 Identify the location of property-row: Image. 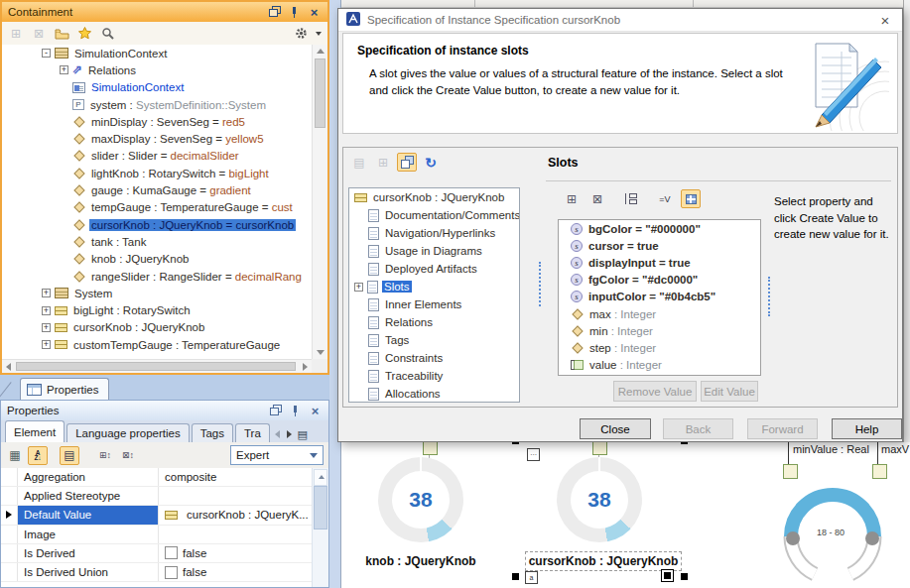
(157, 535).